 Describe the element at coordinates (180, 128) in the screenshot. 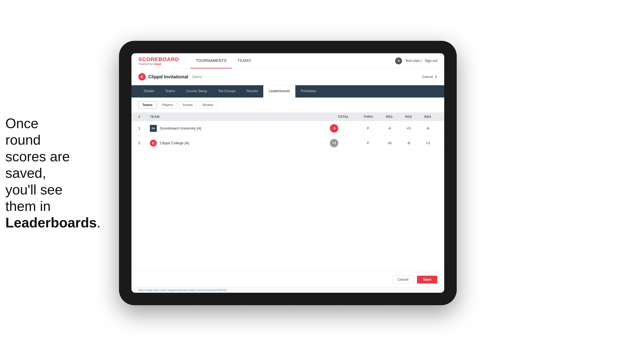

I see `row1-team-name: Scoreboard University [A]` at that location.